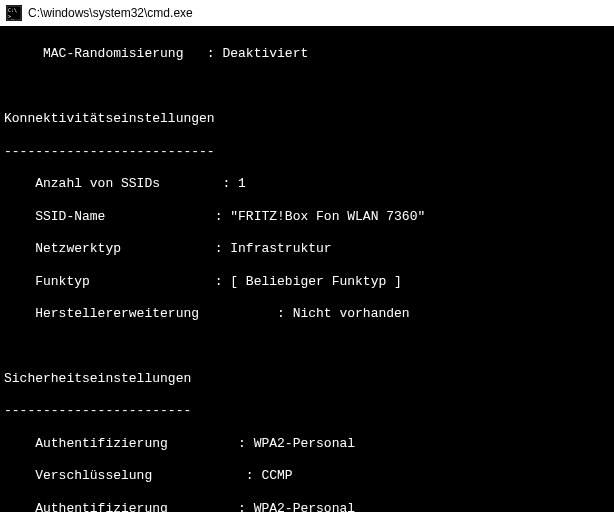 The image size is (614, 512). What do you see at coordinates (307, 13) in the screenshot?
I see `titlebar: C:\ >_ C:\windows\system32\cmd.exe` at bounding box center [307, 13].